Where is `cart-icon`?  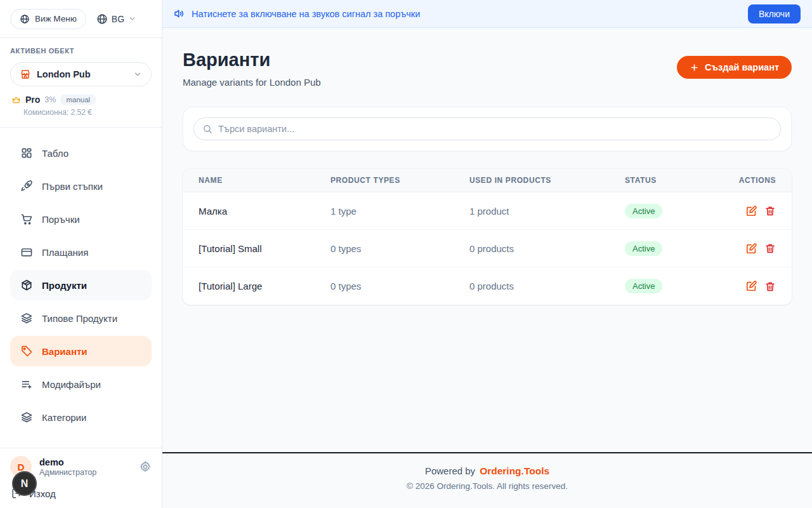 cart-icon is located at coordinates (27, 219).